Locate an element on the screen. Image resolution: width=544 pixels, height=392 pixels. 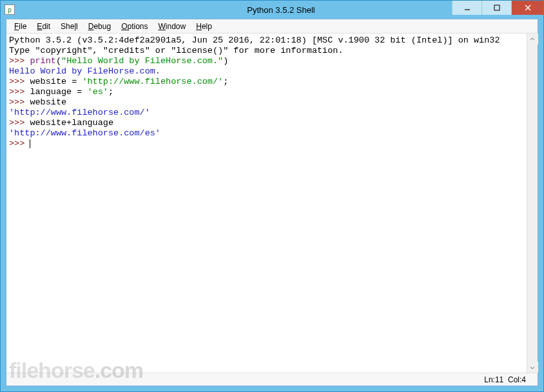
code-text: language = is located at coordinates (58, 92).